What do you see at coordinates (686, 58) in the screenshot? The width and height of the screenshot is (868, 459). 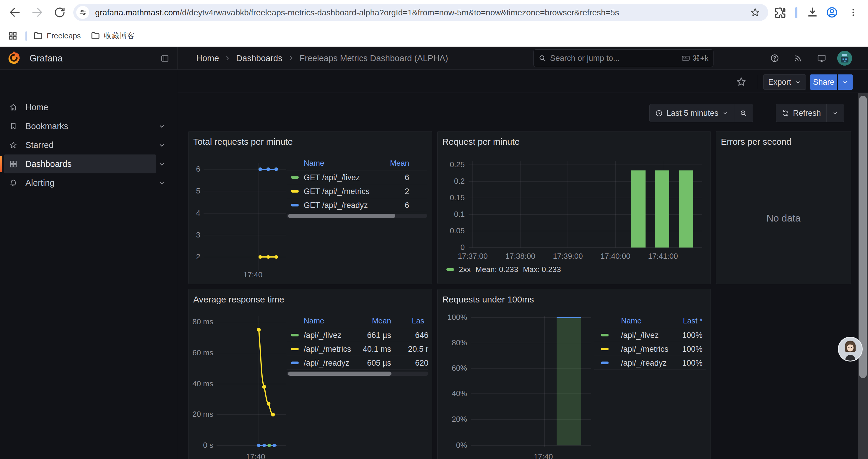 I see `keyboard-icon` at bounding box center [686, 58].